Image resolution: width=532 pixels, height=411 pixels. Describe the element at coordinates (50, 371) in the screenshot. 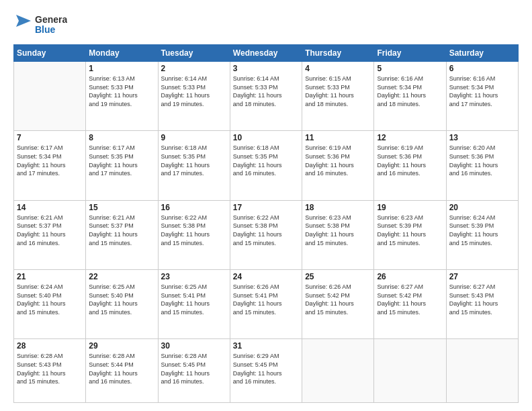

I see `calendar-cell: 28Sunrise: 6:28 AMSunset: 5:43 PMDayligh…` at that location.